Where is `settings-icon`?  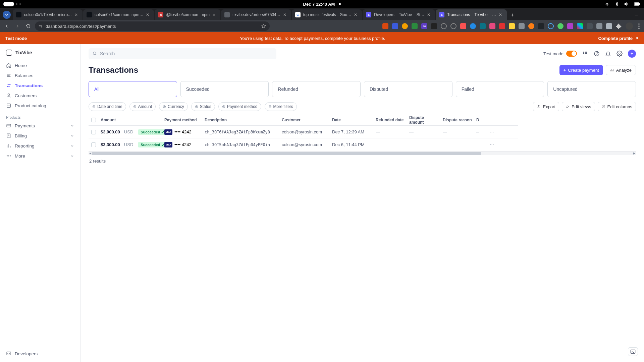 settings-icon is located at coordinates (620, 54).